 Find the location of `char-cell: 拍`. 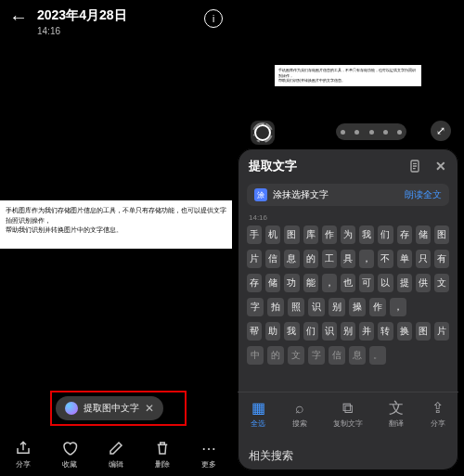

char-cell: 拍 is located at coordinates (276, 307).